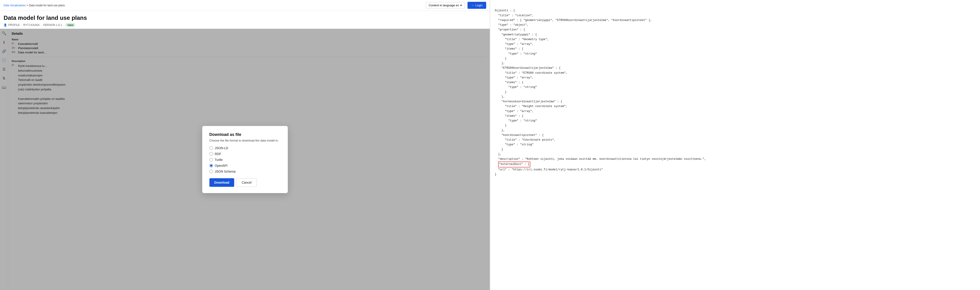 This screenshot has width=980, height=290. I want to click on top-bar-right: Content in language en ▾ → Login, so click(456, 5).